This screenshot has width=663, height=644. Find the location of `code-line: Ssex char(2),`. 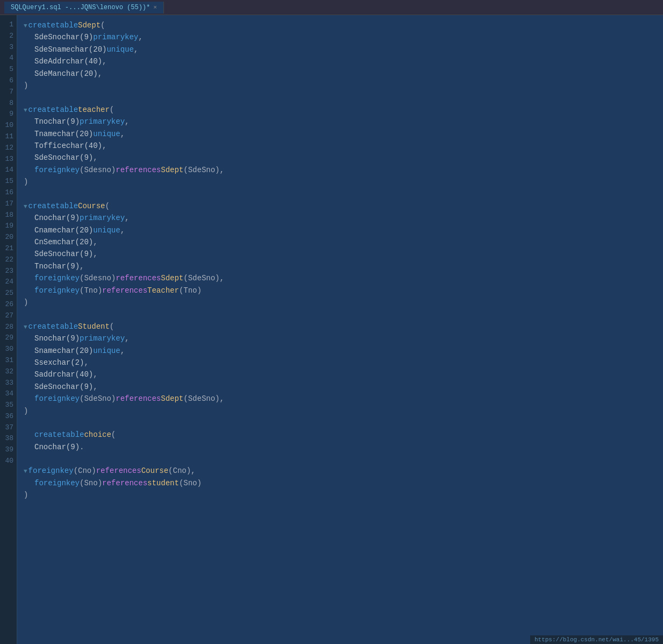

code-line: Ssex char(2), is located at coordinates (340, 363).